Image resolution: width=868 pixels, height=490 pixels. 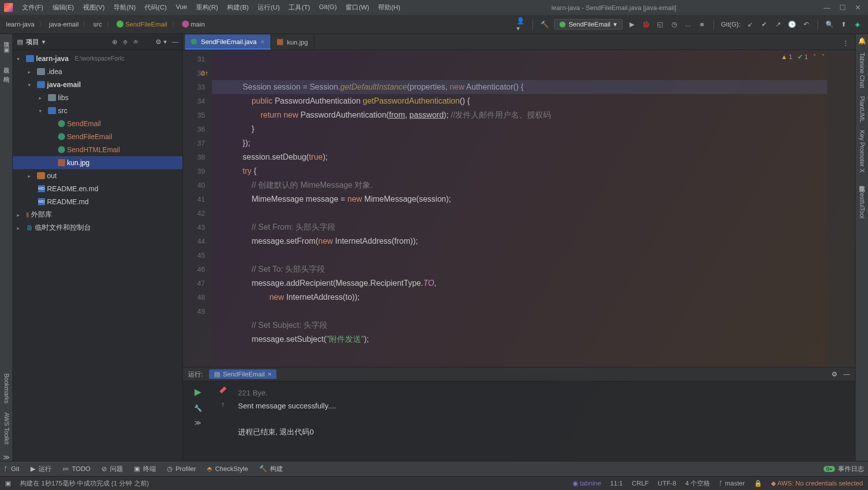 What do you see at coordinates (688, 25) in the screenshot?
I see `attach-icon: …` at bounding box center [688, 25].